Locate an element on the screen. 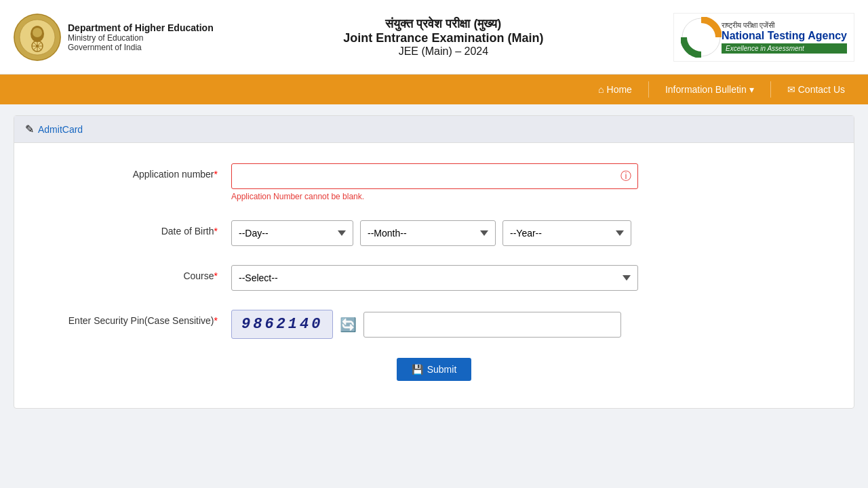 Image resolution: width=868 pixels, height=488 pixels. nta-icon is located at coordinates (701, 37).